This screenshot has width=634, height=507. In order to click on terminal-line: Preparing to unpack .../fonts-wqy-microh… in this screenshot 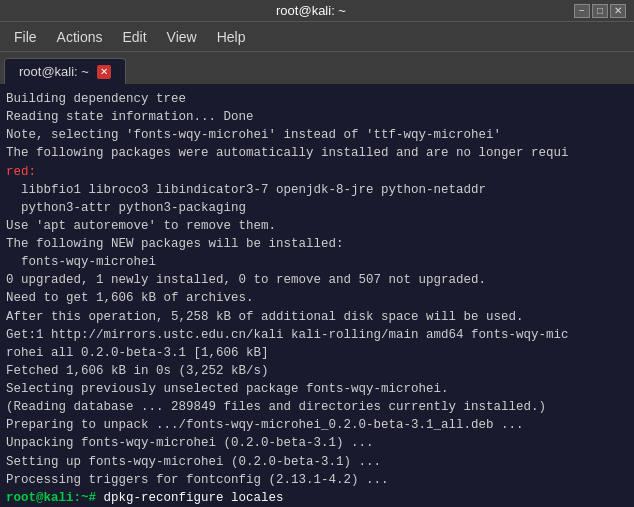, I will do `click(317, 425)`.